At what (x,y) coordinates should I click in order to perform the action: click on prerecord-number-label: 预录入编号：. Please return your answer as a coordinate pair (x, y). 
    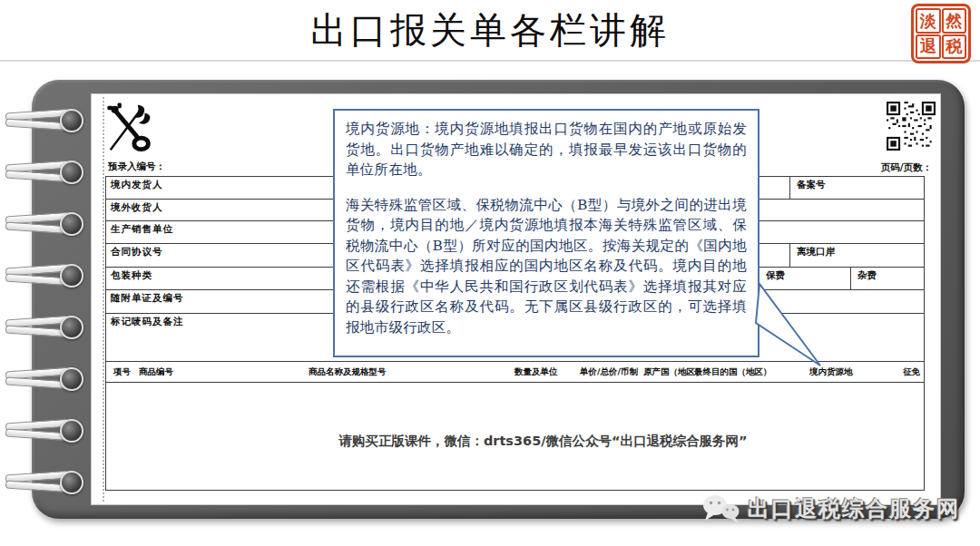
    Looking at the image, I should click on (136, 167).